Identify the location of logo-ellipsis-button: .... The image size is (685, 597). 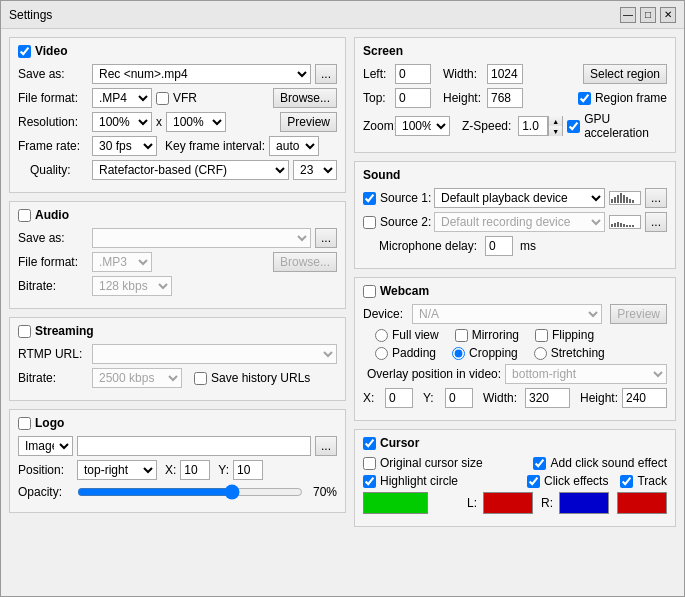
(326, 446).